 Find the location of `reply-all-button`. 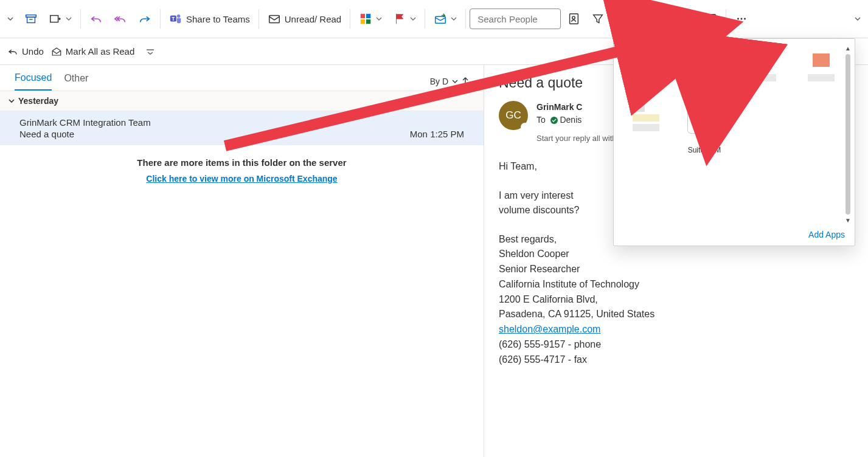

reply-all-button is located at coordinates (120, 19).